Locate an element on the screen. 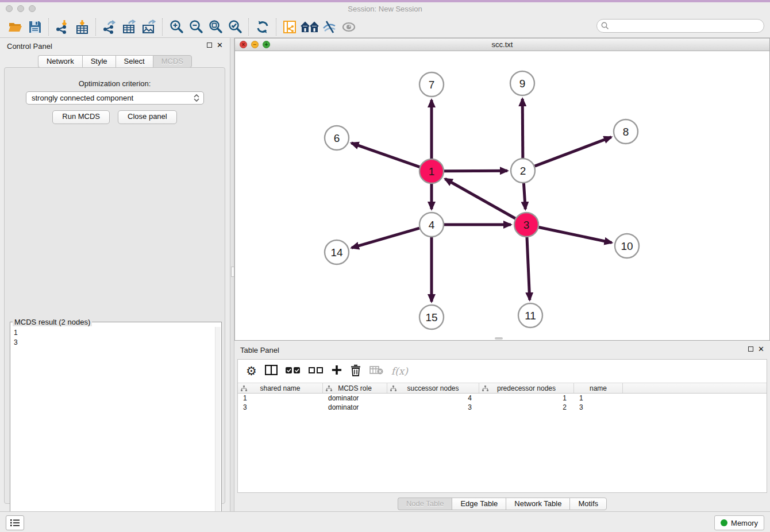  zoom-out-icon is located at coordinates (196, 27).